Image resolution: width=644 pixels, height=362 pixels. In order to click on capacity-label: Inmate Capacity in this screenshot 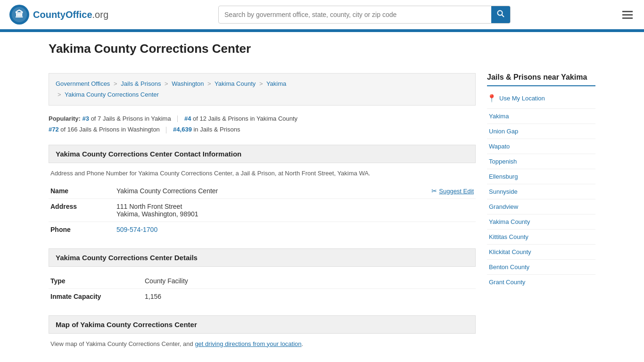, I will do `click(96, 296)`.